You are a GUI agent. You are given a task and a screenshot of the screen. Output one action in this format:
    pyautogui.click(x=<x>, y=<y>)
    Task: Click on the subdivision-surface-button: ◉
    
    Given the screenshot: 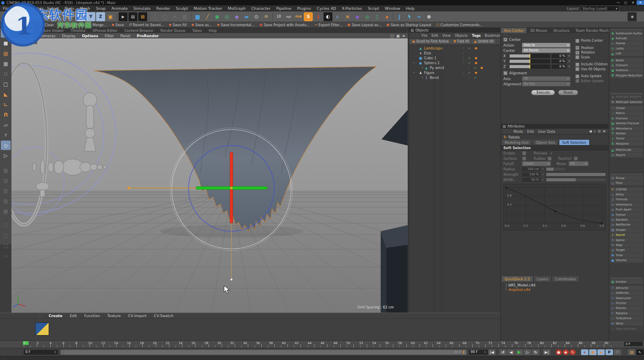 What is the action you would take?
    pyautogui.click(x=217, y=17)
    